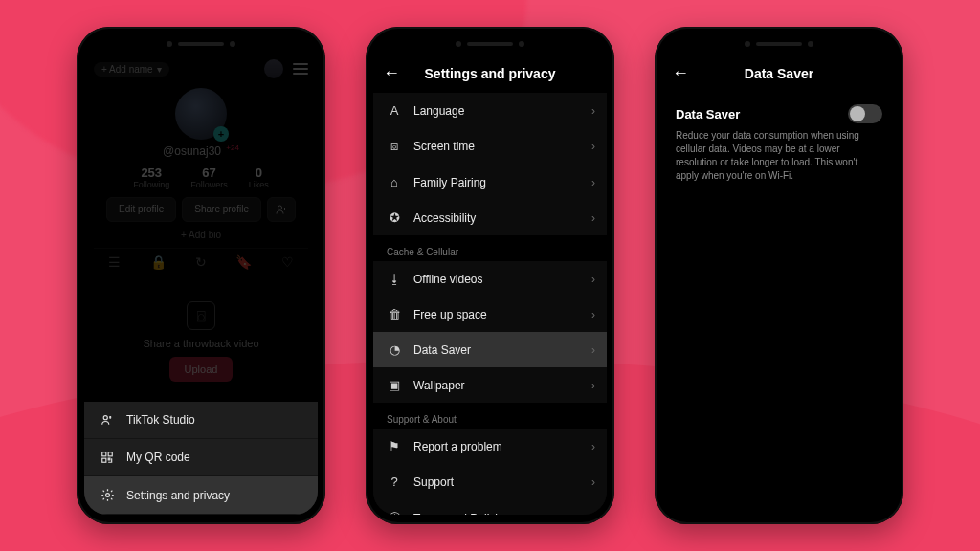 The width and height of the screenshot is (980, 551). What do you see at coordinates (490, 182) in the screenshot?
I see `row-family-pairing: ⌂ Family Pairing ›` at bounding box center [490, 182].